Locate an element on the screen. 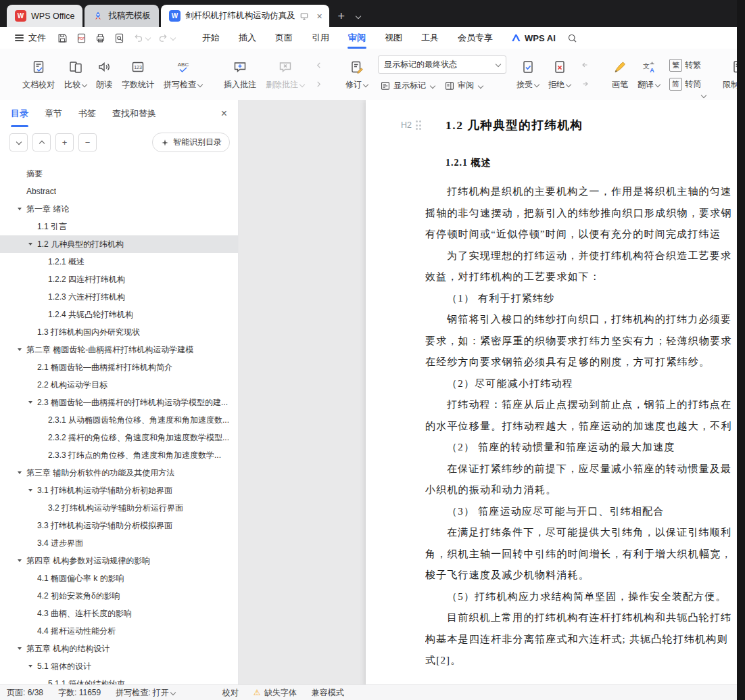 The image size is (745, 700). doc-line: 打纬机构是织机的主要机构之一，作用是将织机主轴的匀速 is located at coordinates (585, 192).